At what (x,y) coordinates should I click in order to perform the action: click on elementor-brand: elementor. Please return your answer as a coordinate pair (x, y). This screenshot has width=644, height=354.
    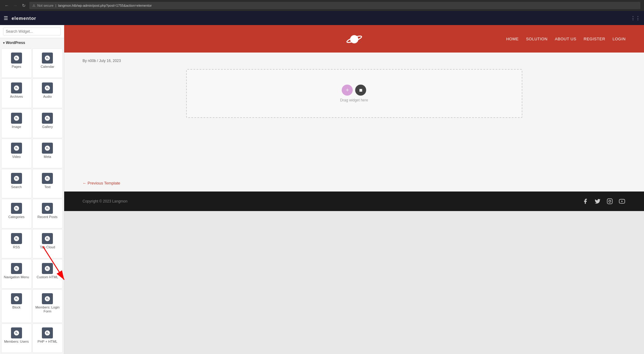
    Looking at the image, I should click on (24, 18).